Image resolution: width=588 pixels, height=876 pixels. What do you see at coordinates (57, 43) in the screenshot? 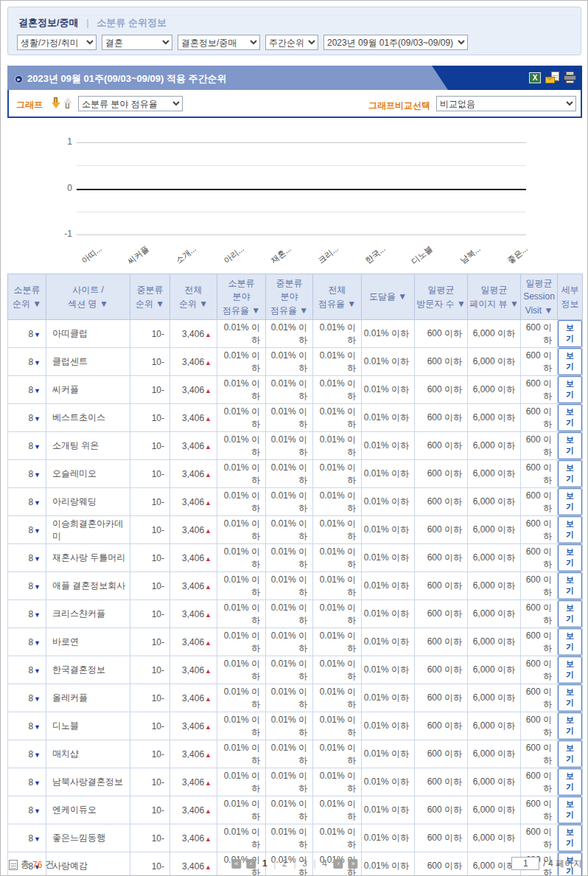
I see `filter-select-0: 생활/가정/취미` at bounding box center [57, 43].